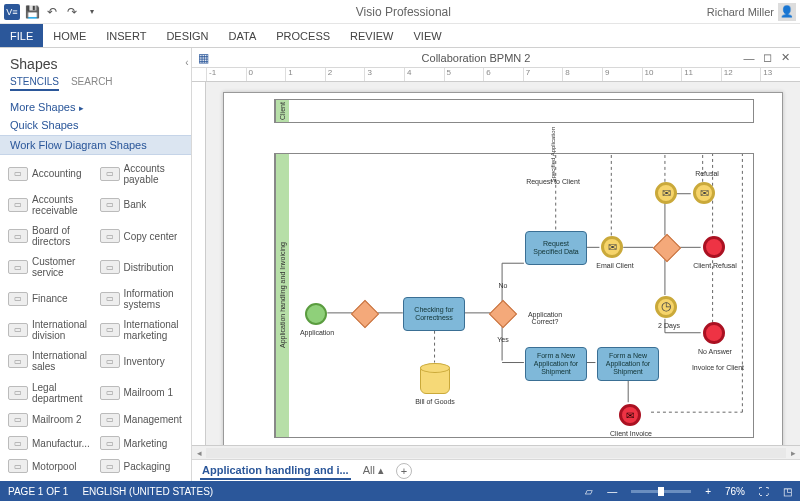 This screenshot has height=501, width=800. Describe the element at coordinates (630, 415) in the screenshot. I see `end-client-invoice` at that location.